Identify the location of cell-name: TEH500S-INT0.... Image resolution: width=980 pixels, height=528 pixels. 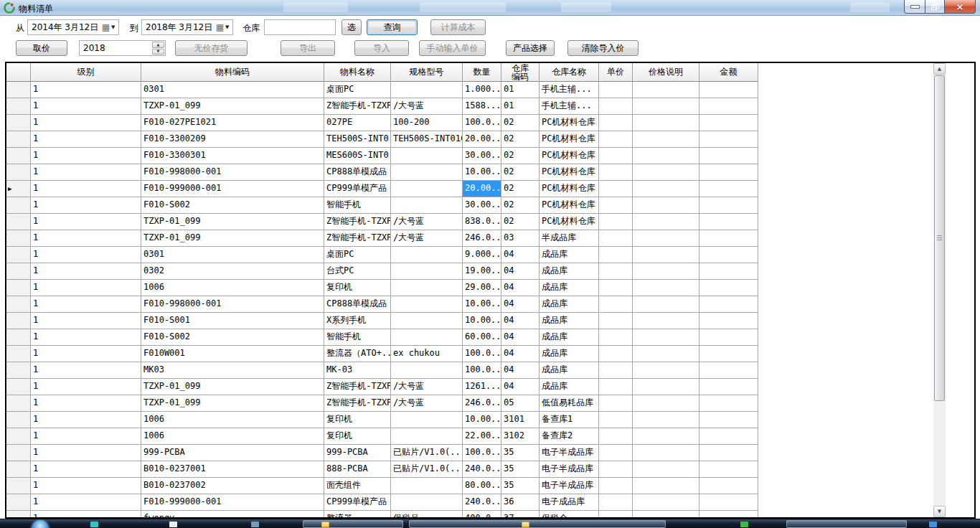
(357, 139).